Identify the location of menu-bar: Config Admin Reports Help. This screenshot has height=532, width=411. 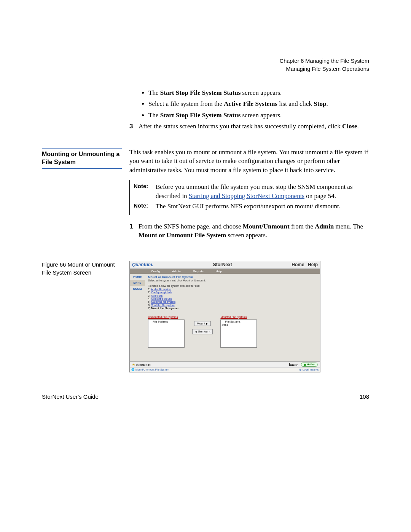
(225, 272).